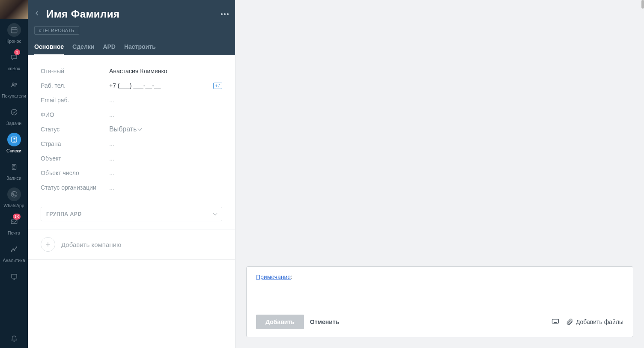 The width and height of the screenshot is (644, 348). Describe the element at coordinates (599, 322) in the screenshot. I see `attach-label: Добавить файлы` at that location.